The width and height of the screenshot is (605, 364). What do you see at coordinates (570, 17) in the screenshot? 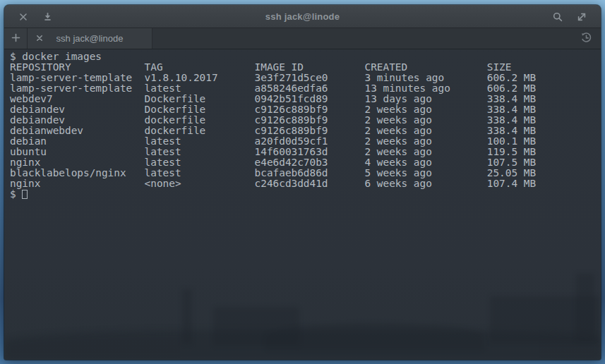
I see `titlebar-right-buttons` at bounding box center [570, 17].